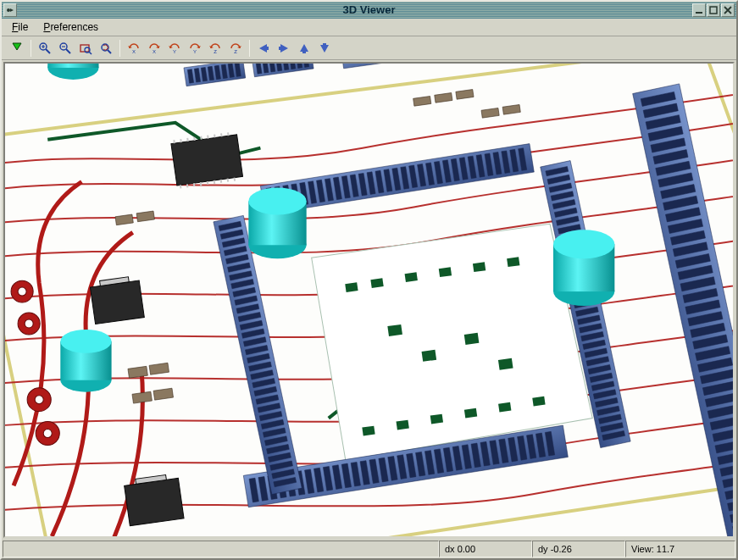  I want to click on minimize-button, so click(699, 10).